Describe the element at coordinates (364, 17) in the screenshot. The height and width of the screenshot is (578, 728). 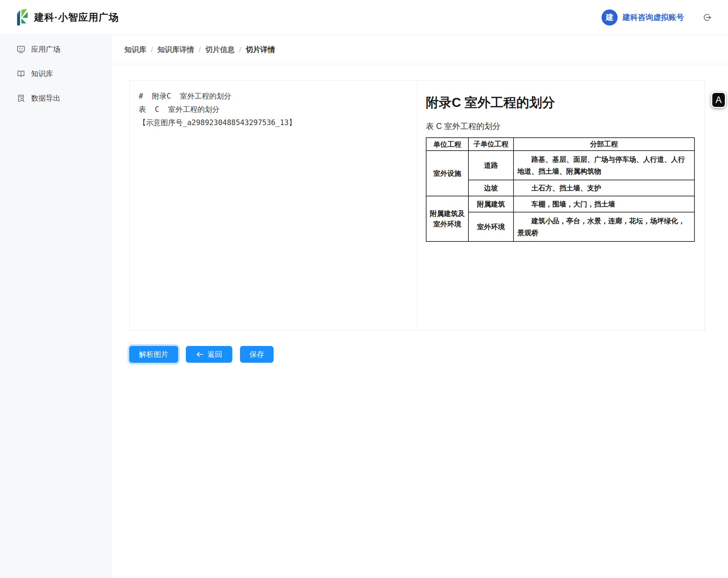
I see `app-header: 建科·小智应用广场 建 建科咨询虚拟账号` at that location.